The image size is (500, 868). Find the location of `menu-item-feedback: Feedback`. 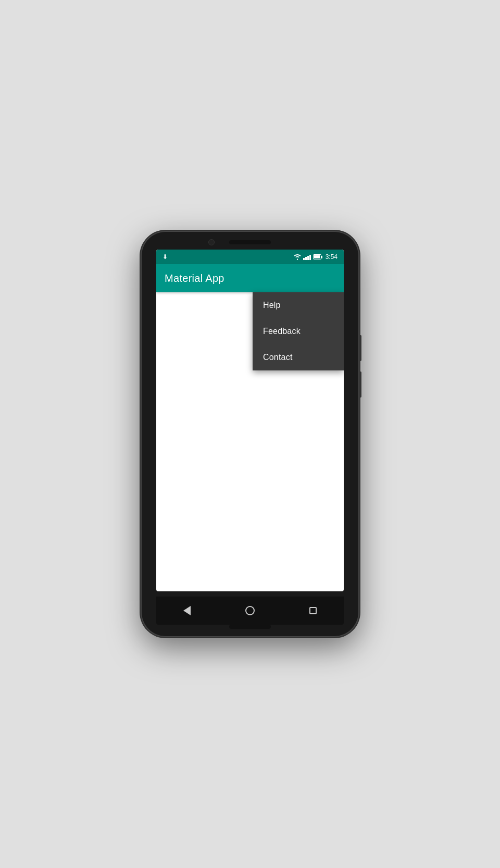

menu-item-feedback: Feedback is located at coordinates (298, 331).